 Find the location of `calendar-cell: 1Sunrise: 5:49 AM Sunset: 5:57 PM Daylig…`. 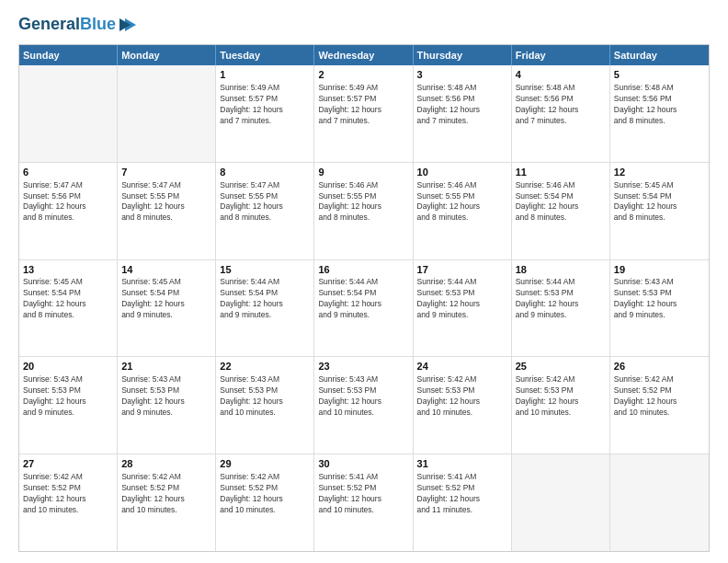

calendar-cell: 1Sunrise: 5:49 AM Sunset: 5:57 PM Daylig… is located at coordinates (265, 114).